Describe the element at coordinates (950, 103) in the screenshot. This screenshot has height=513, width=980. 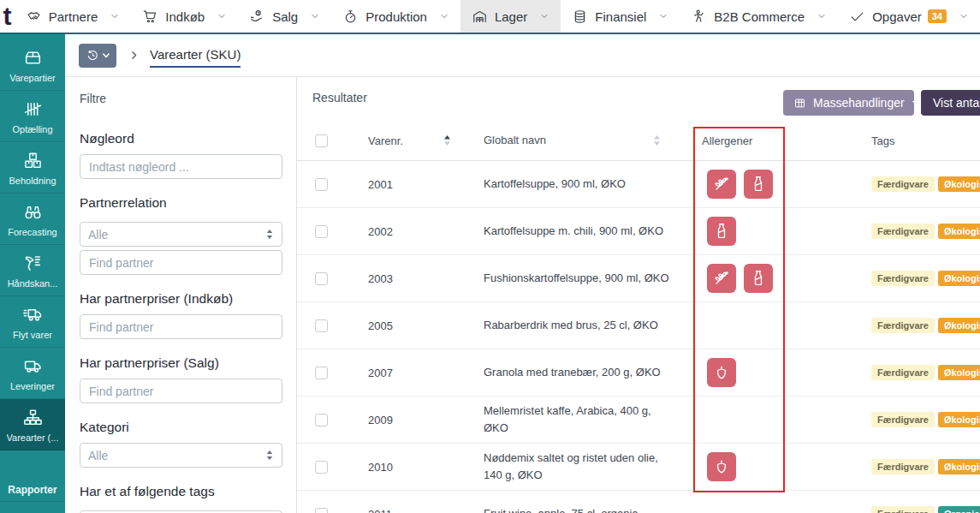
I see `show-count-button: Vist antal` at that location.